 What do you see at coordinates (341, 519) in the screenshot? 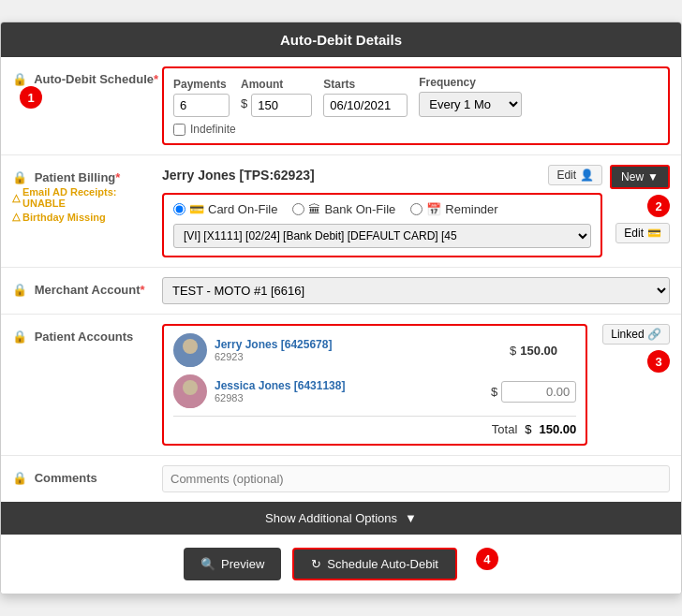
I see `additional-options-bar: Show Additional Options ▼` at bounding box center [341, 519].